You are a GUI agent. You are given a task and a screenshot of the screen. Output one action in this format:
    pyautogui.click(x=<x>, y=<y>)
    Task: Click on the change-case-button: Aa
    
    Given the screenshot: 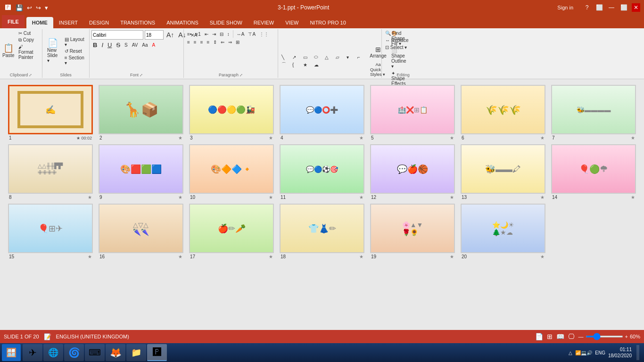 What is the action you would take?
    pyautogui.click(x=145, y=45)
    